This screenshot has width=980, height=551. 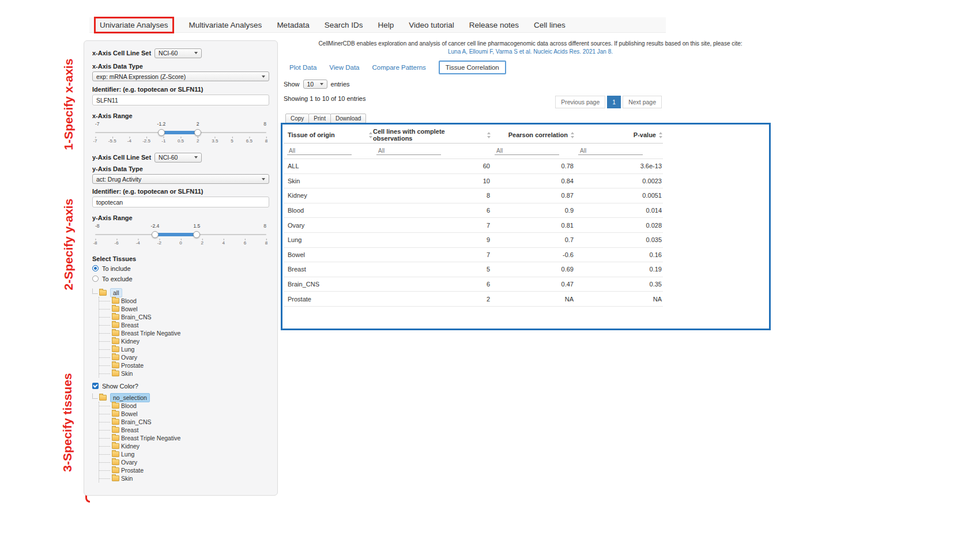 What do you see at coordinates (344, 67) in the screenshot?
I see `tab-view-data: View Data` at bounding box center [344, 67].